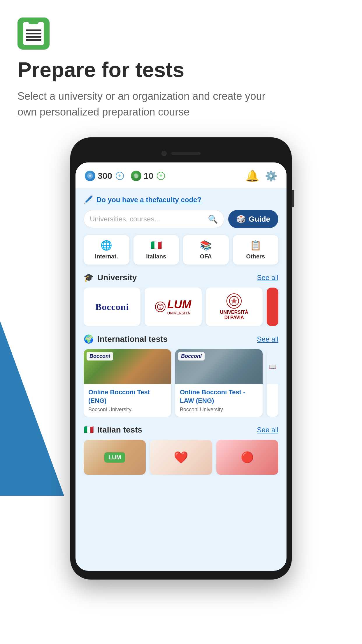 The image size is (362, 644). I want to click on category-row: 🌐 Internat. 🇮🇹 Italians 📚 OFA 📋, so click(181, 250).